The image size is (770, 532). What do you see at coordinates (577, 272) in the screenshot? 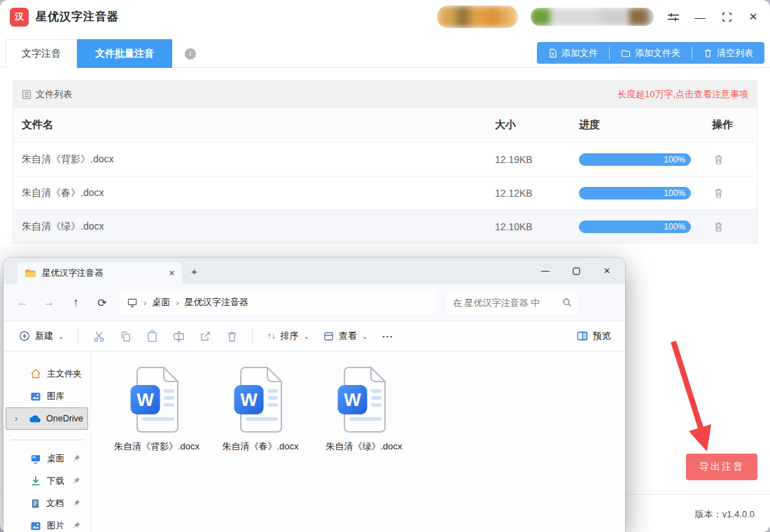
I see `maximize-icon` at bounding box center [577, 272].